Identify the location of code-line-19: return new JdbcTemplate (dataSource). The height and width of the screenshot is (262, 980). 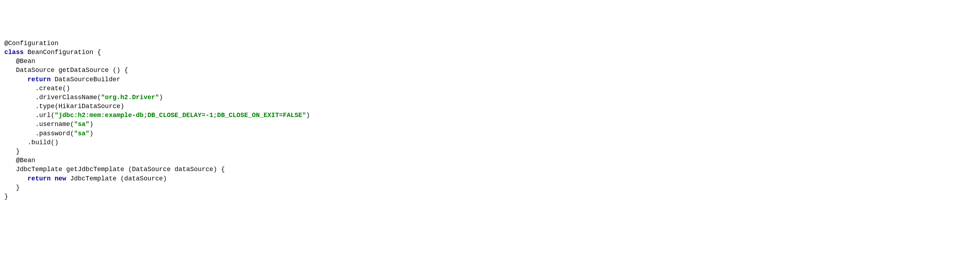
(490, 179).